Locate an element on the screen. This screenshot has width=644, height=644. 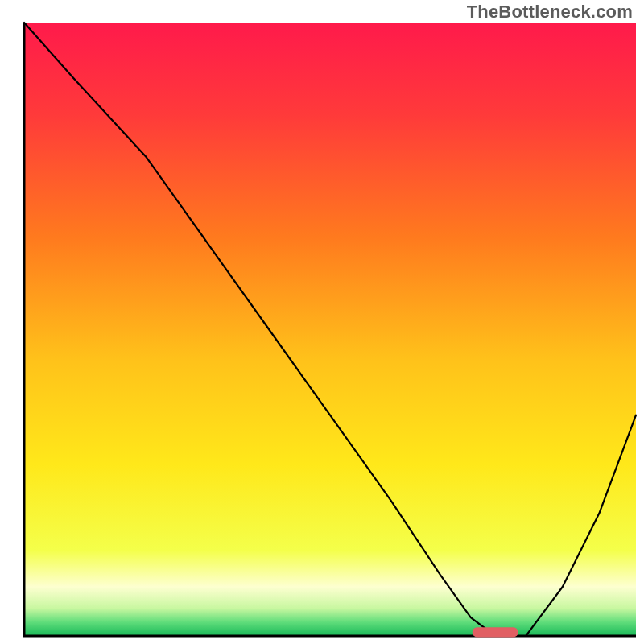
optimal-range-marker is located at coordinates (496, 632).